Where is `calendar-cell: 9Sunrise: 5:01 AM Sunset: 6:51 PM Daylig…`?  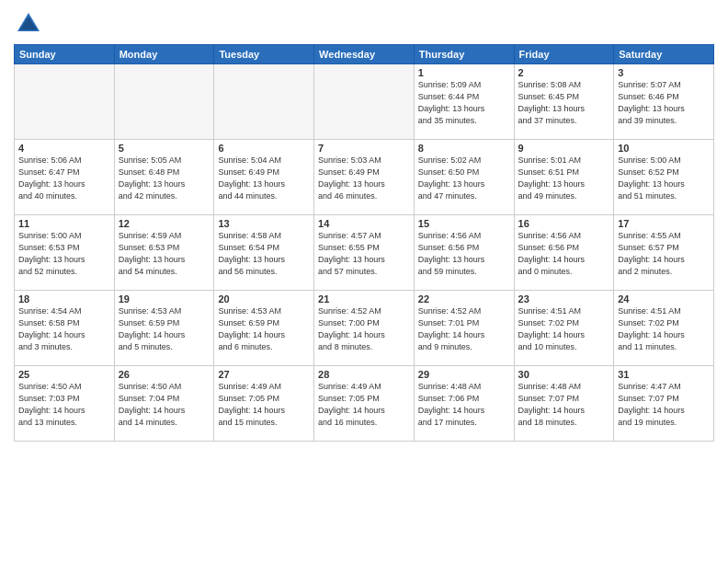 calendar-cell: 9Sunrise: 5:01 AM Sunset: 6:51 PM Daylig… is located at coordinates (564, 178).